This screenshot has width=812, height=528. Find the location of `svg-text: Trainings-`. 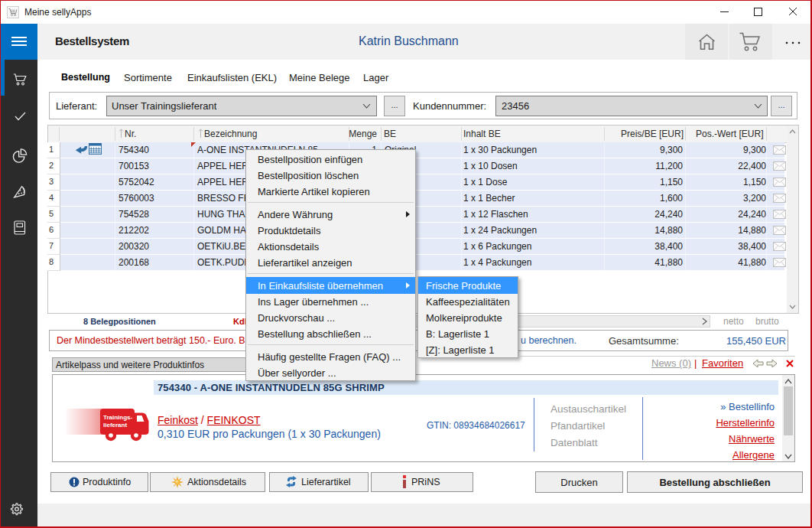

svg-text: Trainings- is located at coordinates (118, 418).